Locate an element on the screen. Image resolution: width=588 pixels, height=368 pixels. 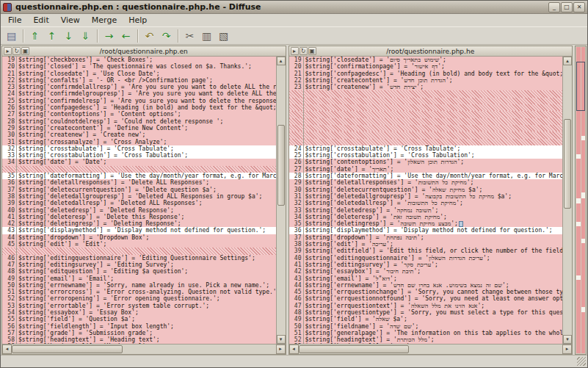
code-line: $string['confirmdelresp'] = 'Are you sur… is located at coordinates (147, 101).